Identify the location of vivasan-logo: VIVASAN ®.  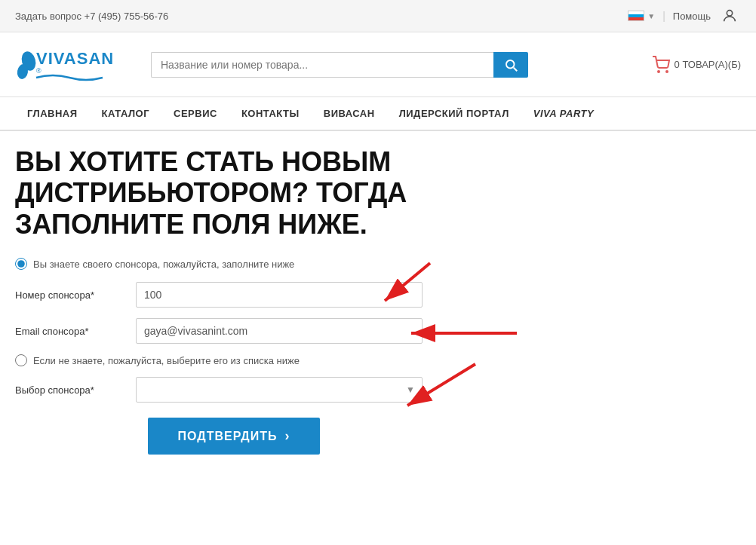
(75, 65).